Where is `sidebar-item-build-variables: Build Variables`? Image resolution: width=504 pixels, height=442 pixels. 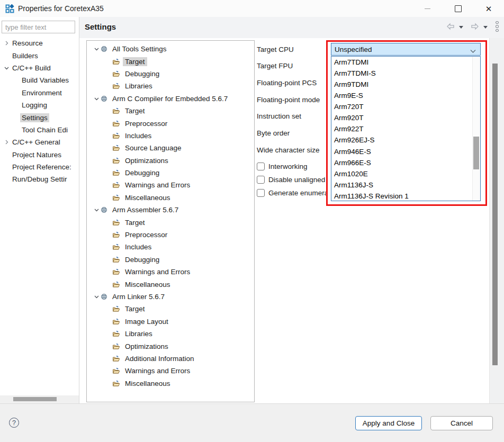
sidebar-item-build-variables: Build Variables is located at coordinates (40, 80).